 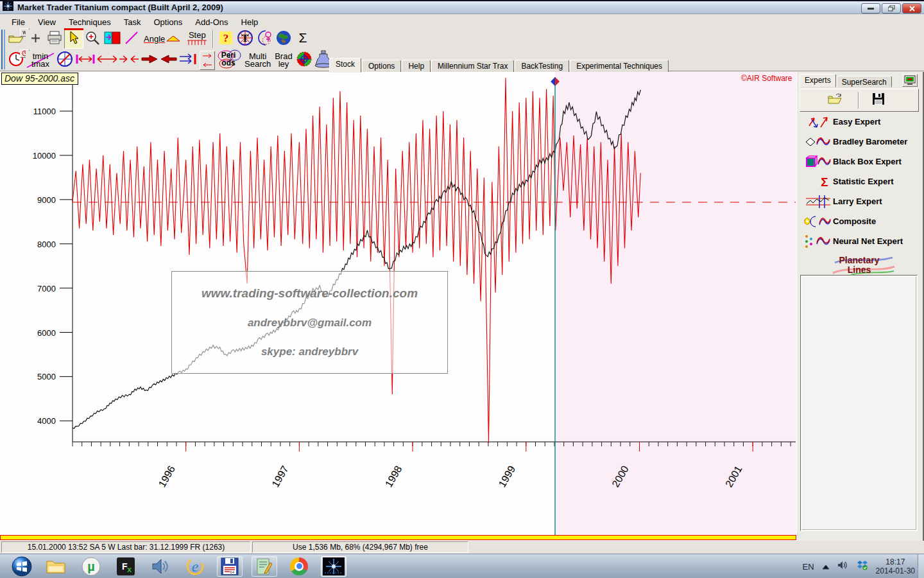 What do you see at coordinates (553, 82) in the screenshot?
I see `cursor-marker-icon` at bounding box center [553, 82].